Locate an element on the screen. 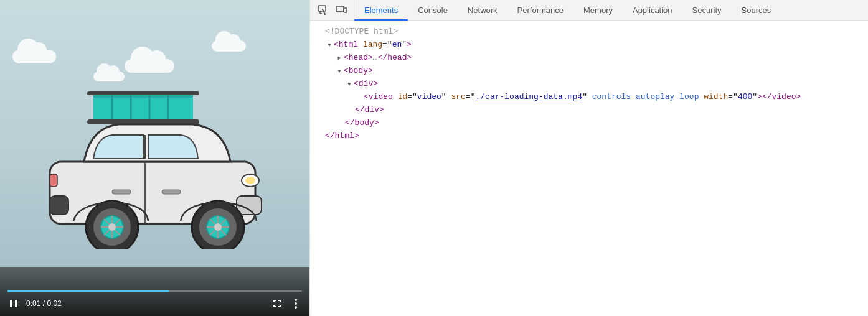 This screenshot has width=868, height=316. controls-row: 0:01 / 0:02 is located at coordinates (154, 304).